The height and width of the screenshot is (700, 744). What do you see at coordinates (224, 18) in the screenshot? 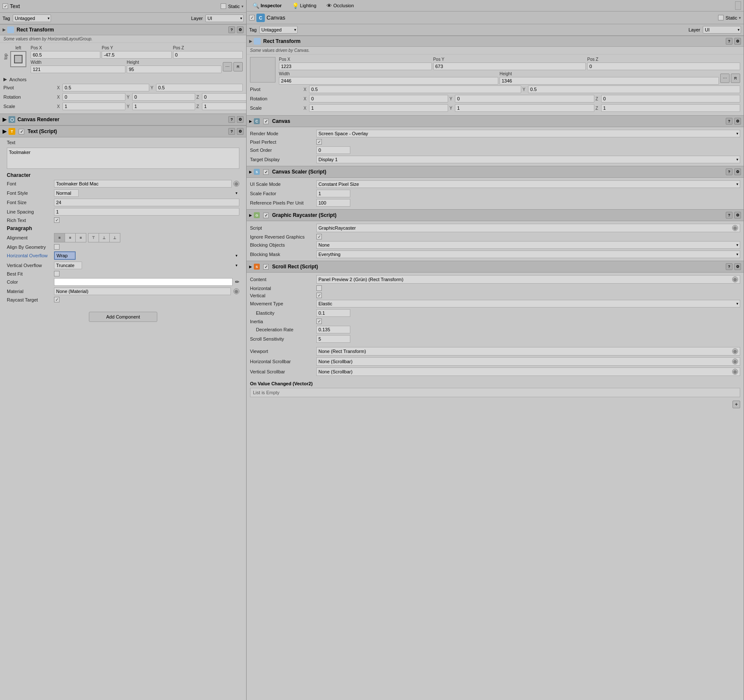
I see `layer-select-wrap: UI` at bounding box center [224, 18].